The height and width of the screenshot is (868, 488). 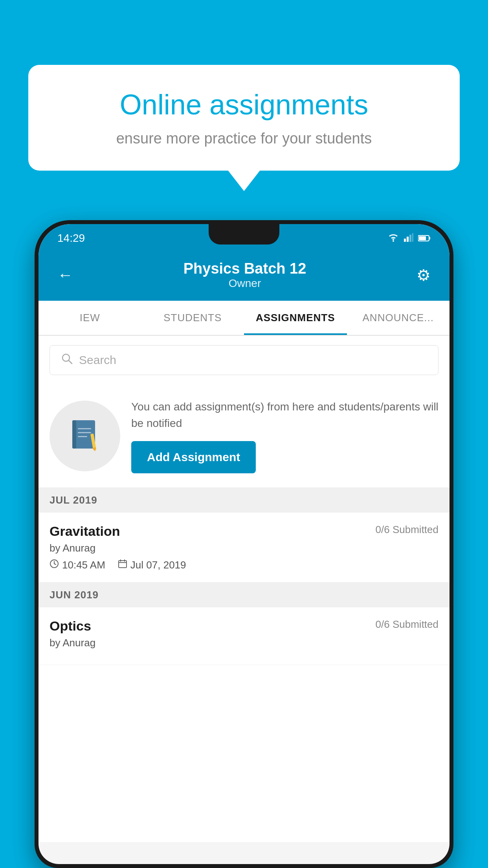 I want to click on speech-bubble-container: Online assignments ensure more practice …, so click(x=244, y=118).